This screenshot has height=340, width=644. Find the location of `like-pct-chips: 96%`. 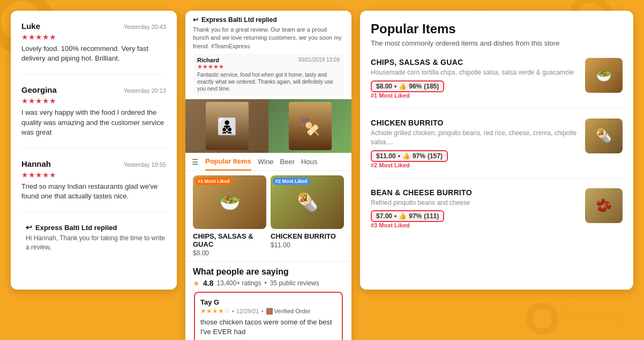

like-pct-chips: 96% is located at coordinates (415, 86).